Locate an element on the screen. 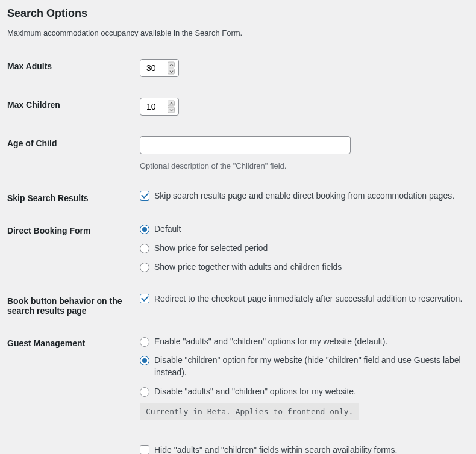 This screenshot has height=454, width=476. age-of-child-label: Age of Child is located at coordinates (74, 142).